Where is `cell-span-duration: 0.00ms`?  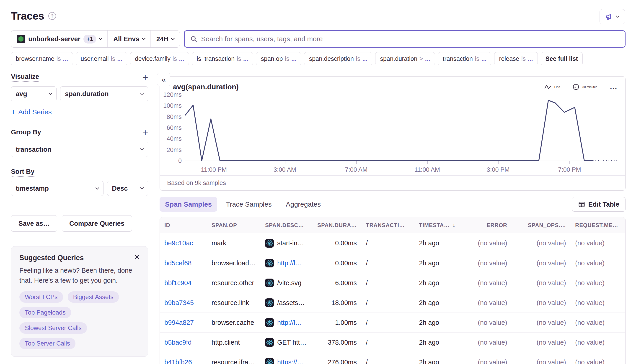 cell-span-duration: 0.00ms is located at coordinates (339, 243).